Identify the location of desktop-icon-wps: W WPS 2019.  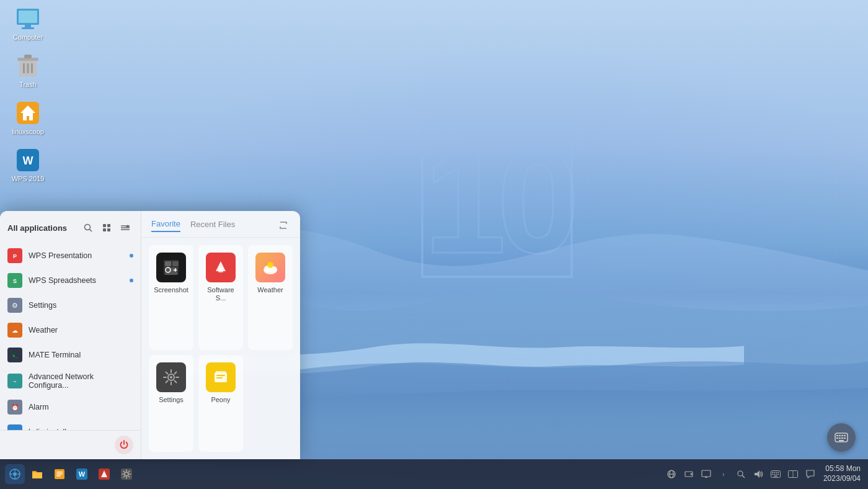
(28, 165).